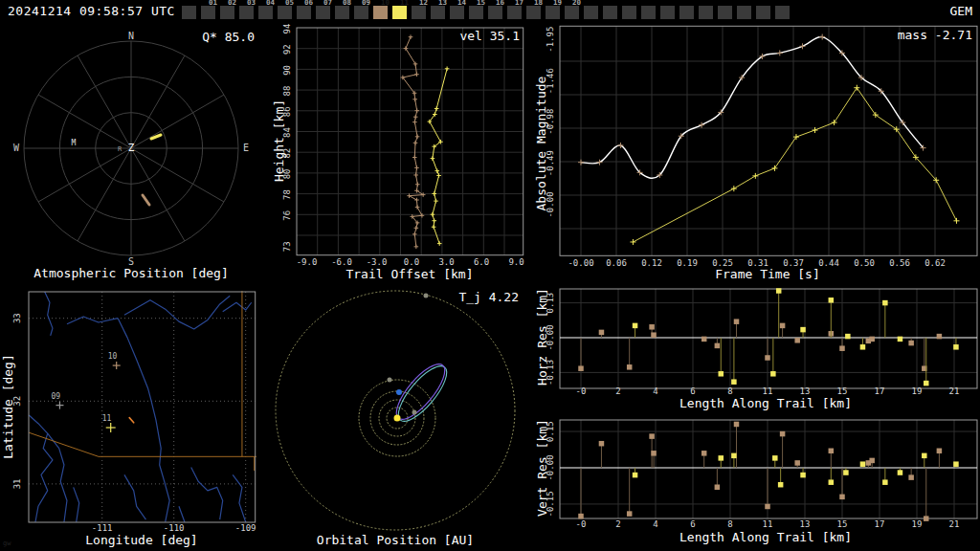  What do you see at coordinates (287, 71) in the screenshot?
I see `svg-text: 90` at bounding box center [287, 71].